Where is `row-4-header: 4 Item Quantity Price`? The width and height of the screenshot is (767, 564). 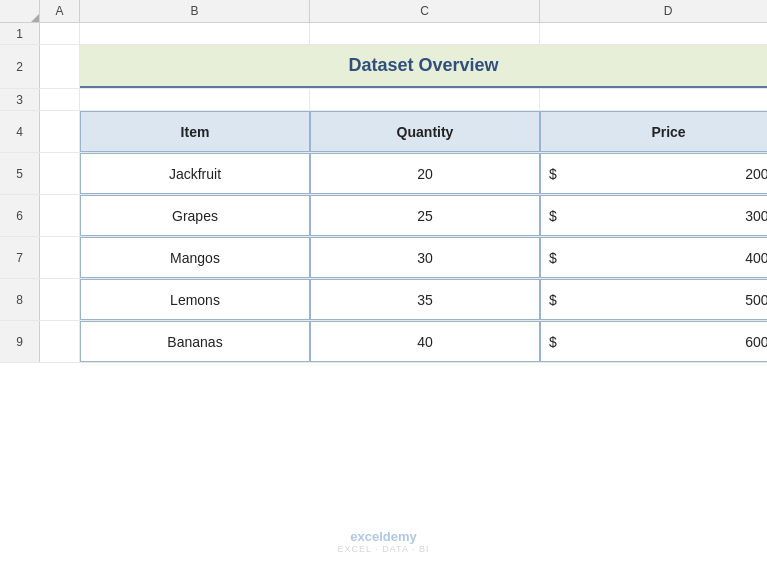 row-4-header: 4 Item Quantity Price is located at coordinates (384, 132).